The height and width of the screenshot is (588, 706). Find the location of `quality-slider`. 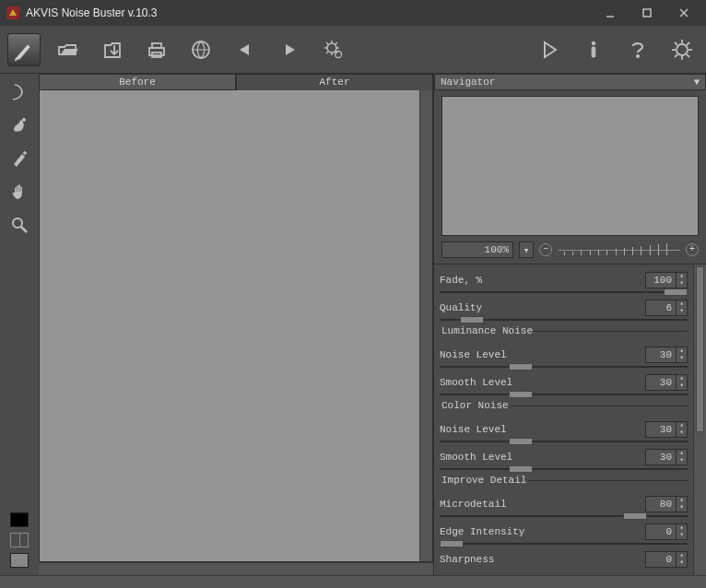

quality-slider is located at coordinates (564, 320).